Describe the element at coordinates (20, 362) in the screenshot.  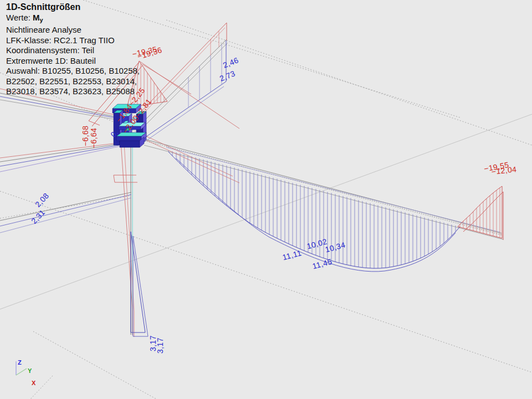
I see `z-axis-label: Z` at that location.